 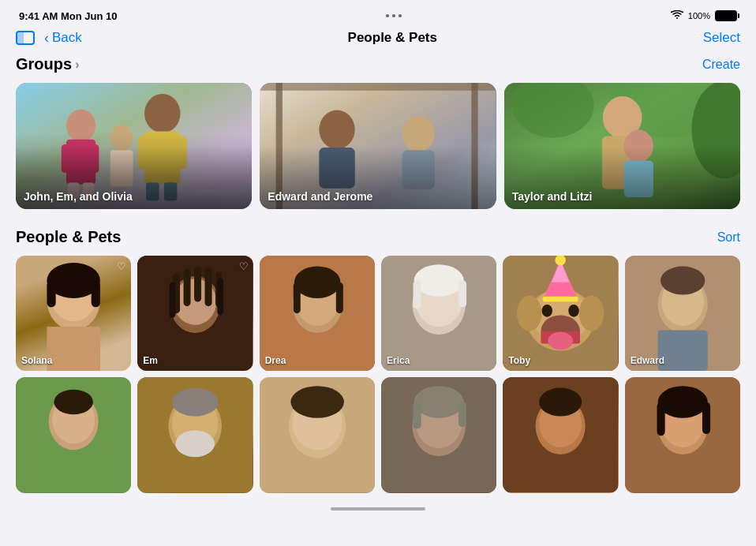 What do you see at coordinates (647, 361) in the screenshot?
I see `person-label-edward: Edward` at bounding box center [647, 361].